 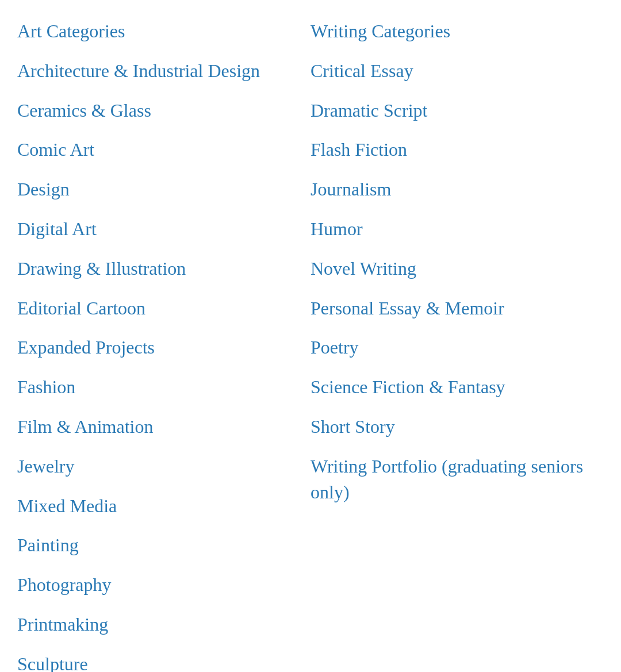 I want to click on left-item-fashion: Fashion, so click(x=164, y=387).